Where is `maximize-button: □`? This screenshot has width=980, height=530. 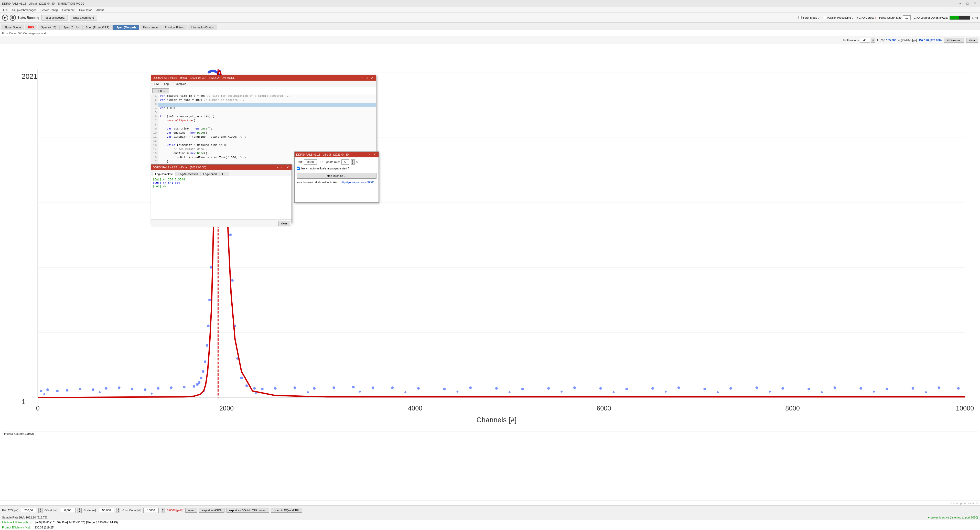 maximize-button: □ is located at coordinates (967, 3).